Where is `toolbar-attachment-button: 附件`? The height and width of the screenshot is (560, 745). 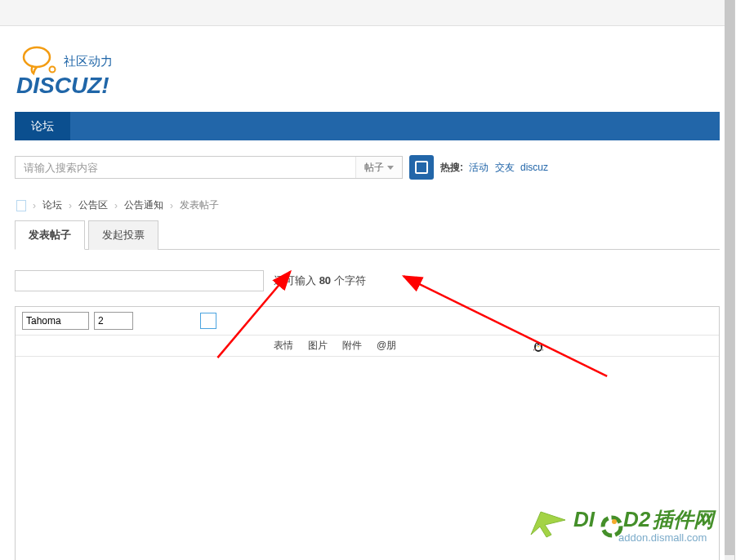 toolbar-attachment-button: 附件 is located at coordinates (352, 346).